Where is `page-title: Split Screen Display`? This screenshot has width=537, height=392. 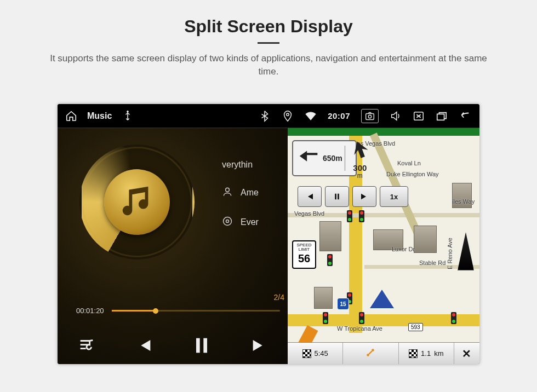 page-title: Split Screen Display is located at coordinates (268, 19).